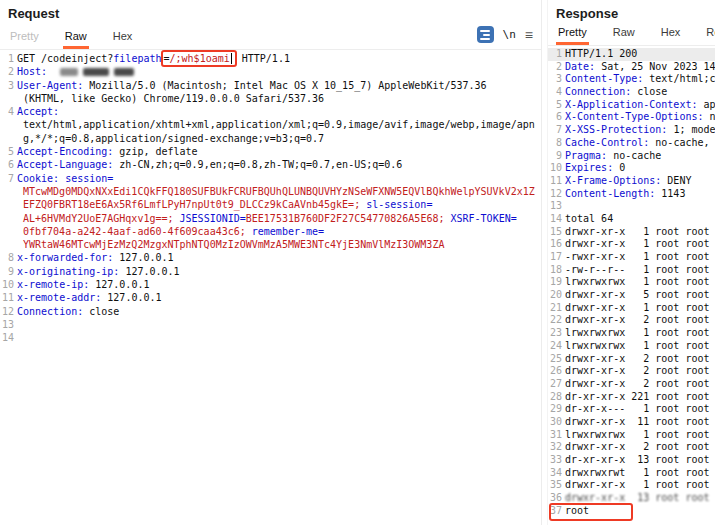 The height and width of the screenshot is (525, 715). Describe the element at coordinates (555, 130) in the screenshot. I see `line-number: 7` at that location.